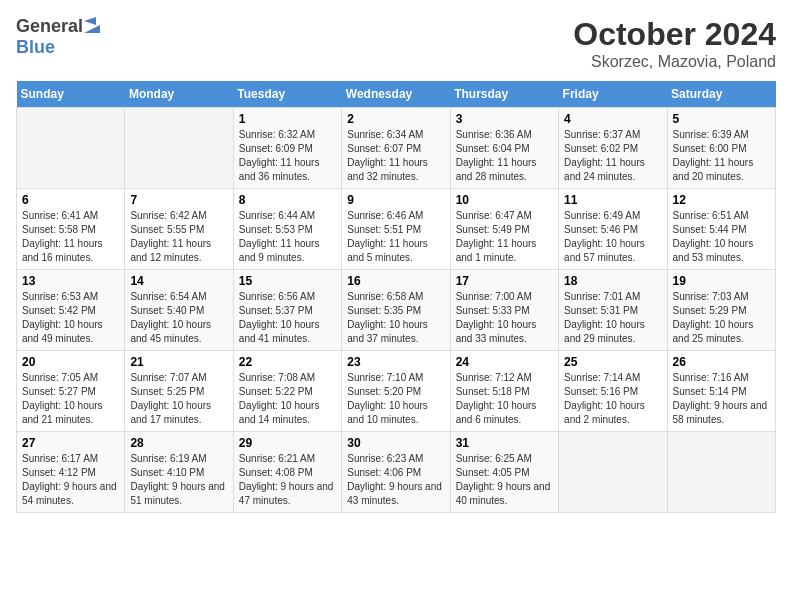  What do you see at coordinates (288, 281) in the screenshot?
I see `day-number: 15` at bounding box center [288, 281].